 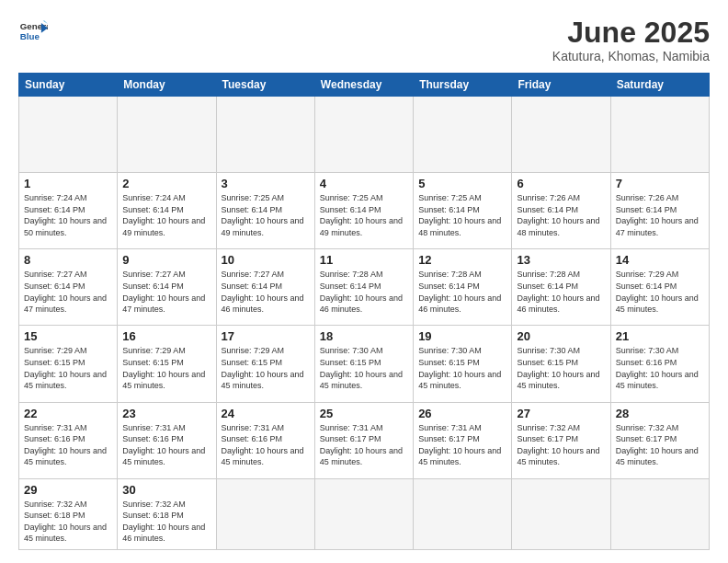 What do you see at coordinates (561, 414) in the screenshot?
I see `day-number: 27` at bounding box center [561, 414].